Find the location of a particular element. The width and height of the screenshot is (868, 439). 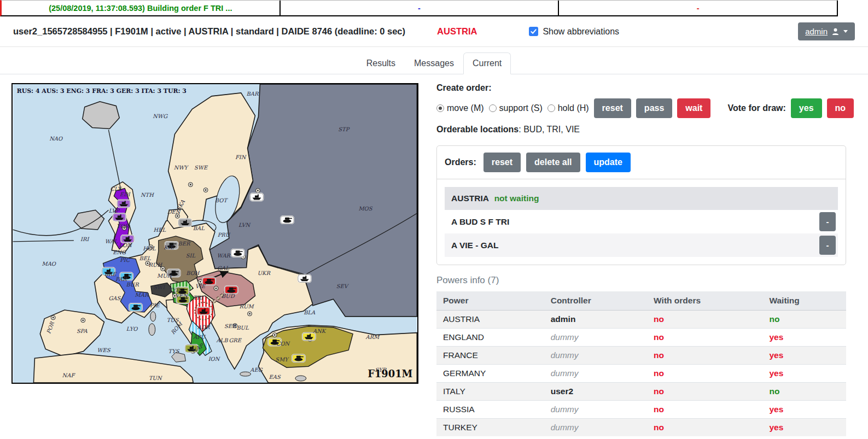

orders-power-status: not waiting is located at coordinates (517, 198).